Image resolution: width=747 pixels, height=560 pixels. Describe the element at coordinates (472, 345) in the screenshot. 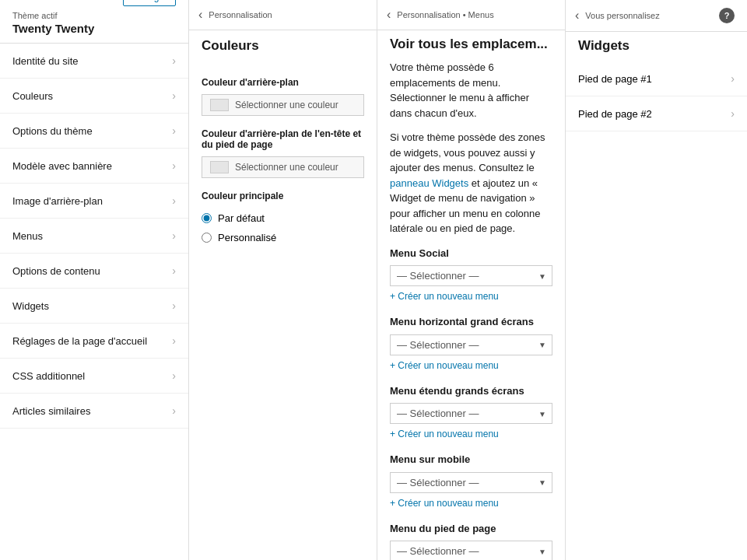

I see `menu-horizontal-select: — Sélectionner —` at that location.